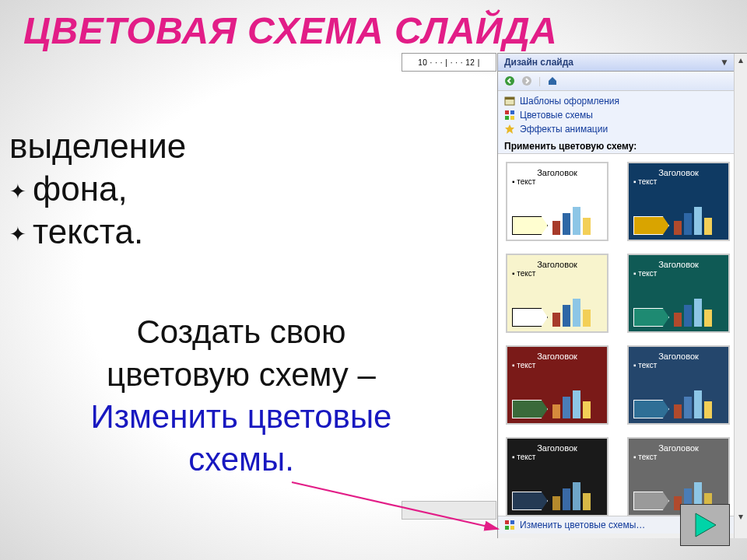 This screenshot has width=747, height=560. I want to click on para-line: Создать свою, so click(241, 331).